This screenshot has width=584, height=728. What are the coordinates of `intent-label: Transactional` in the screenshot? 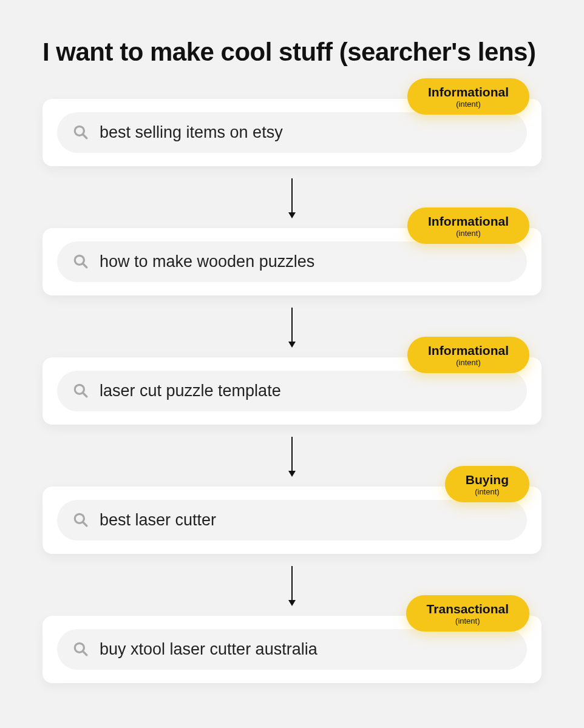 It's located at (467, 609).